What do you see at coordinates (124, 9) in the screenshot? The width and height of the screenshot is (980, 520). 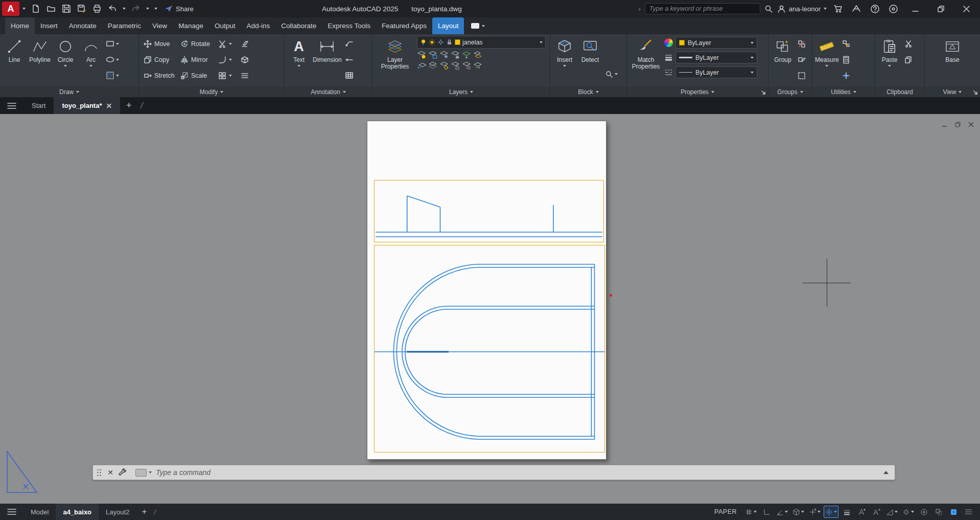 I see `undo-caret-icon` at bounding box center [124, 9].